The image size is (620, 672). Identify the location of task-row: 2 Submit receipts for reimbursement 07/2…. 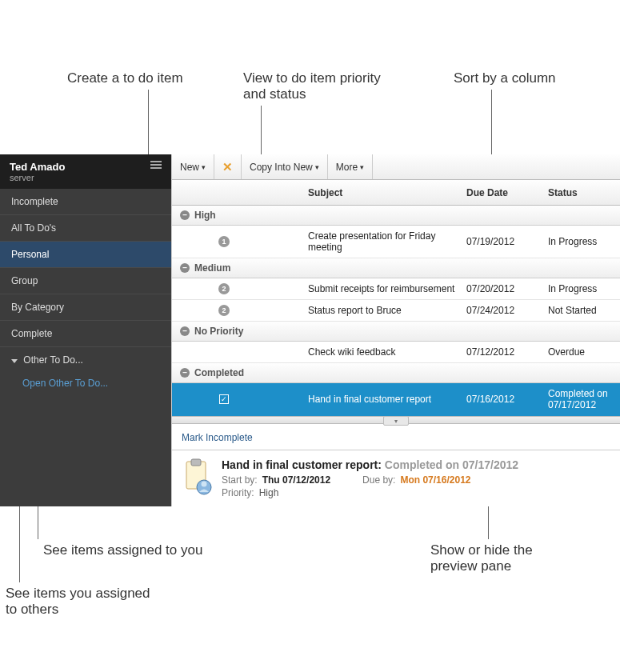
(396, 290).